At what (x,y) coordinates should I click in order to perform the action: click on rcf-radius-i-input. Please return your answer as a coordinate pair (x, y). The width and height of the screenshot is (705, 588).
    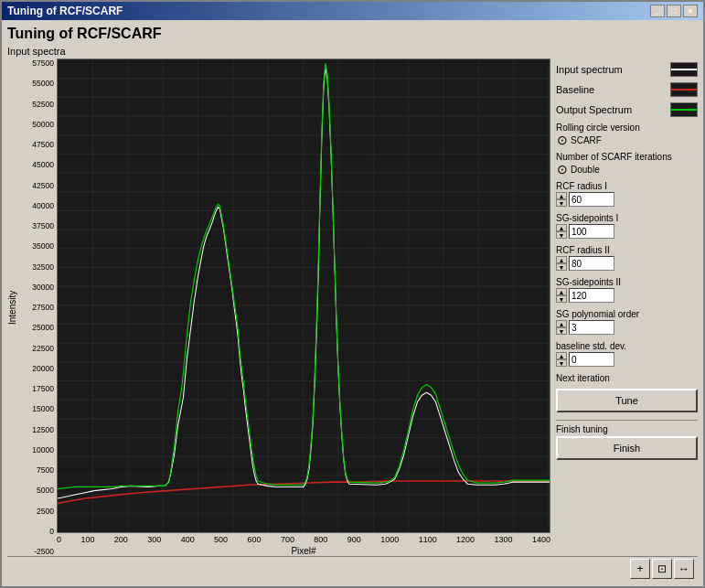
    Looking at the image, I should click on (592, 199).